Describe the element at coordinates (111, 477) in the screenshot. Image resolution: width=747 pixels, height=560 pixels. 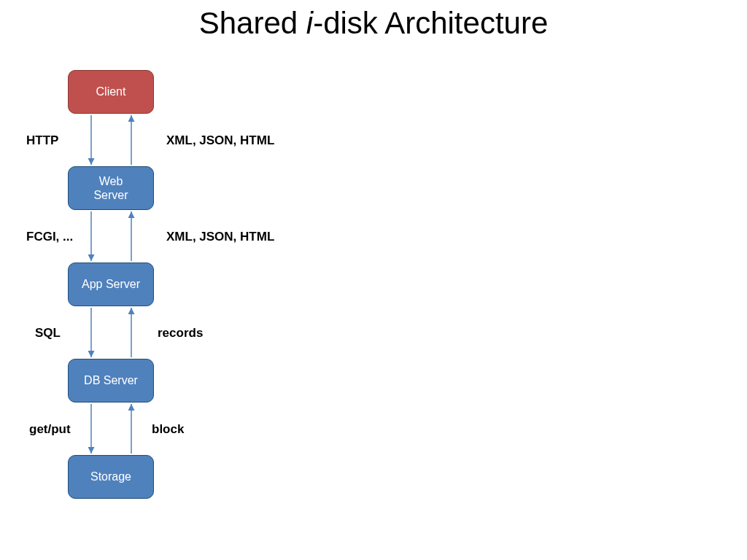
I see `box-storage-label: Storage` at that location.